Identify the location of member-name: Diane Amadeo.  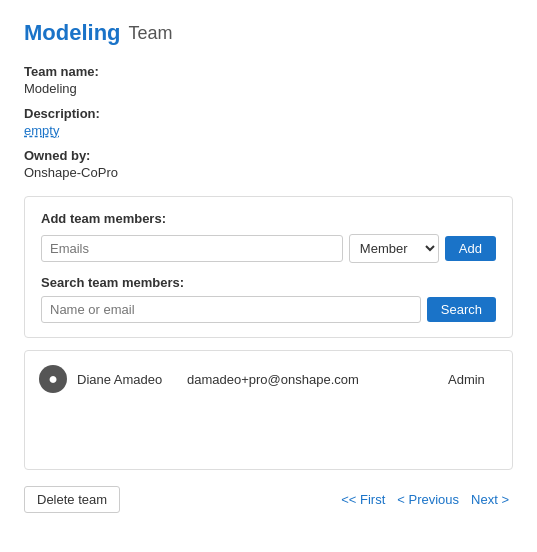
(127, 380).